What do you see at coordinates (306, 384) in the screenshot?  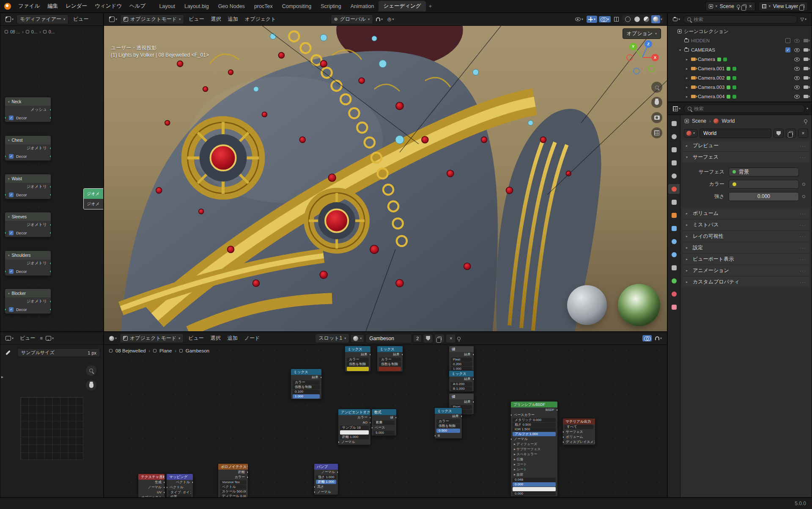 I see `shader-node-mix-4: ミックス結果カラー係数を制御0.1001.000` at bounding box center [306, 384].